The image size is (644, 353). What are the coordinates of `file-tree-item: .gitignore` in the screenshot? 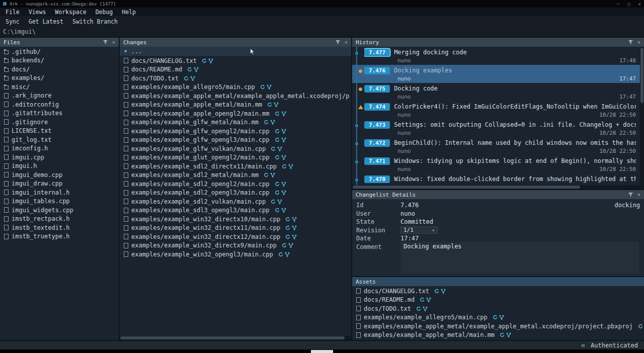 It's located at (59, 122).